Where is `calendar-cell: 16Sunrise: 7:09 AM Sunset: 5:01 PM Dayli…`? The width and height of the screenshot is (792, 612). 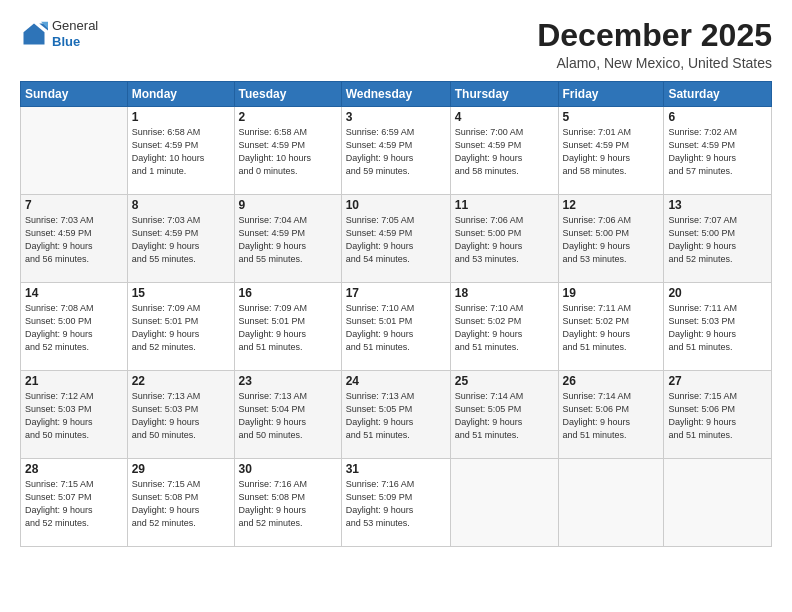 calendar-cell: 16Sunrise: 7:09 AM Sunset: 5:01 PM Dayli… is located at coordinates (288, 327).